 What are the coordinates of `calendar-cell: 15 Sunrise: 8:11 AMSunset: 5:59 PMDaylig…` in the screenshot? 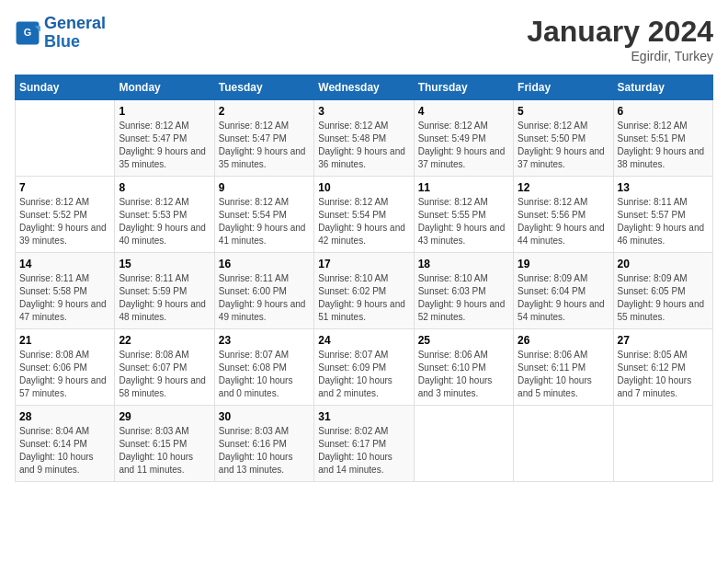 It's located at (165, 291).